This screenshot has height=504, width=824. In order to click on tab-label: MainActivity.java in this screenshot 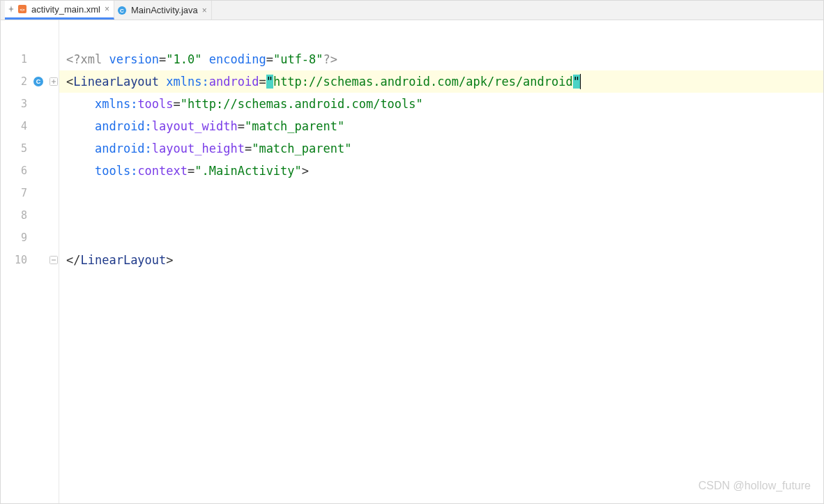, I will do `click(165, 10)`.